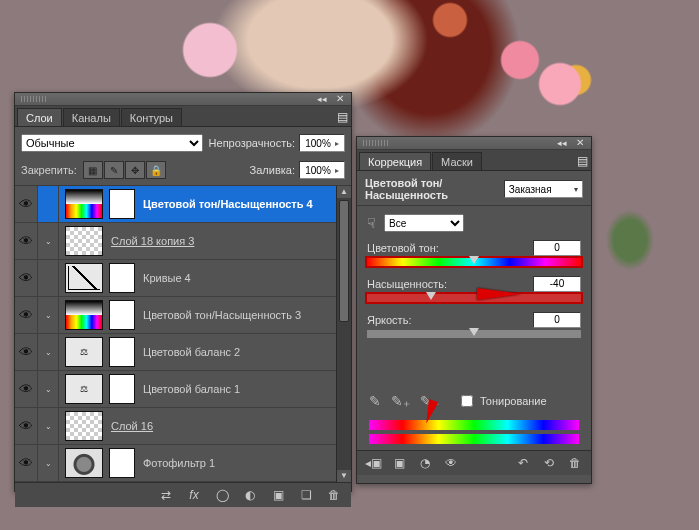 This screenshot has width=699, height=530. Describe the element at coordinates (306, 495) in the screenshot. I see `new-layer-icon: ❏` at that location.